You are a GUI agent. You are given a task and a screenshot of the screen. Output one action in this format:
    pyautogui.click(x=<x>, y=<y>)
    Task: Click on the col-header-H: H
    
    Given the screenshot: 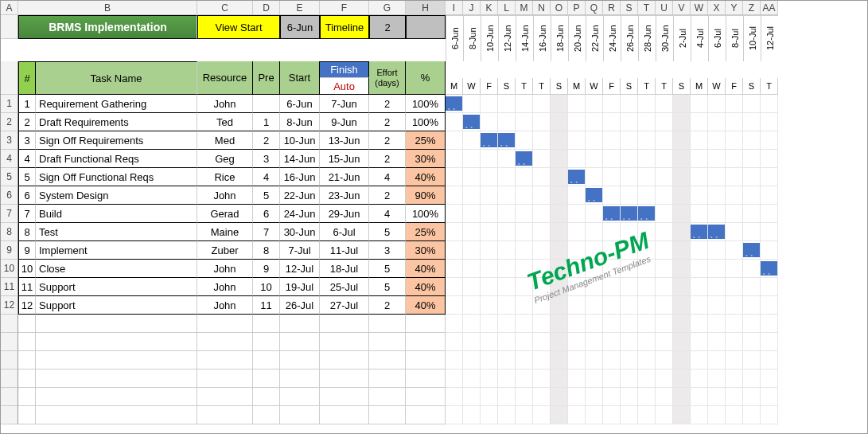 What is the action you would take?
    pyautogui.click(x=426, y=8)
    